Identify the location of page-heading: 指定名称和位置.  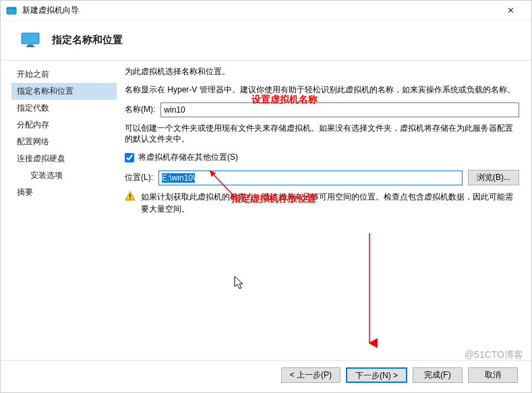
(88, 40).